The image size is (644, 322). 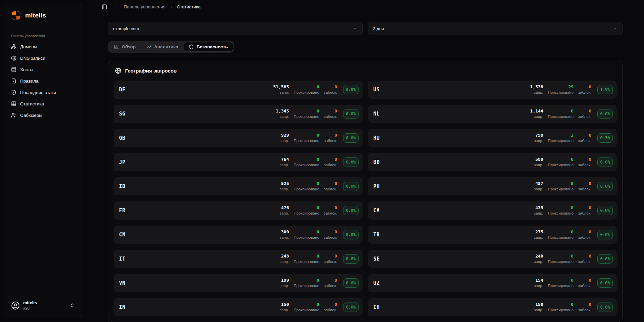 What do you see at coordinates (285, 232) in the screenshot?
I see `requests-value: 300` at bounding box center [285, 232].